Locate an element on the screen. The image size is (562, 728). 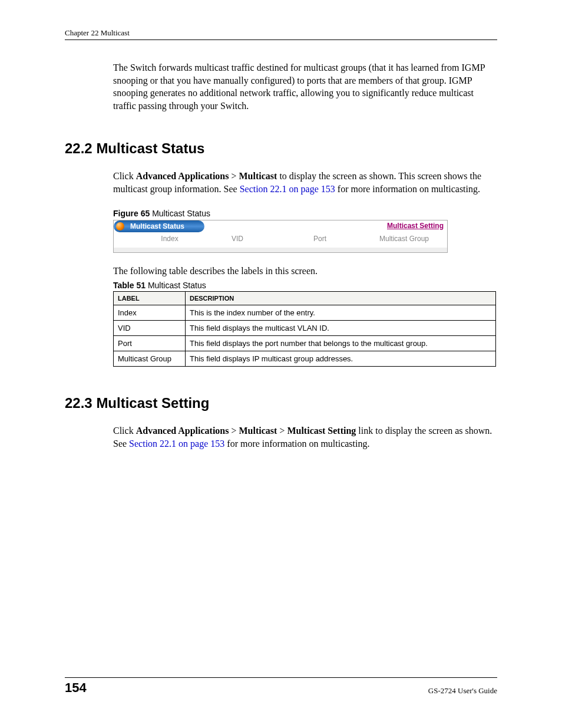
col-mgroup: Multicast Group is located at coordinates (404, 239).